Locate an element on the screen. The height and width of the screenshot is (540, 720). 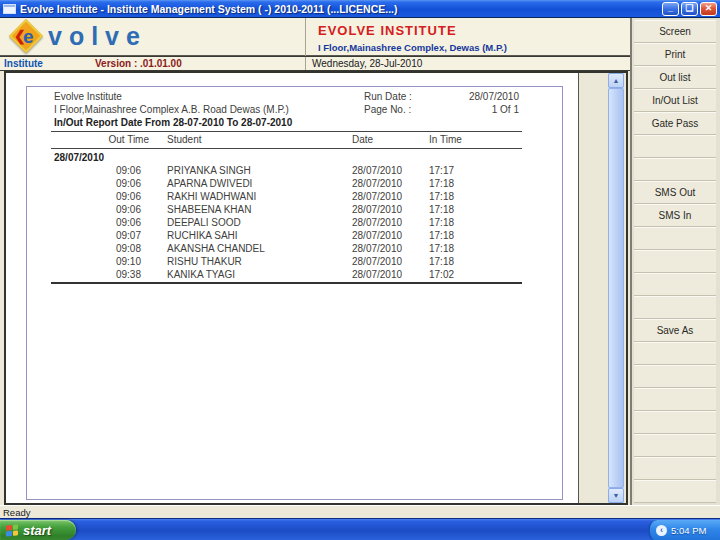
column-header-student: Student is located at coordinates (184, 140).